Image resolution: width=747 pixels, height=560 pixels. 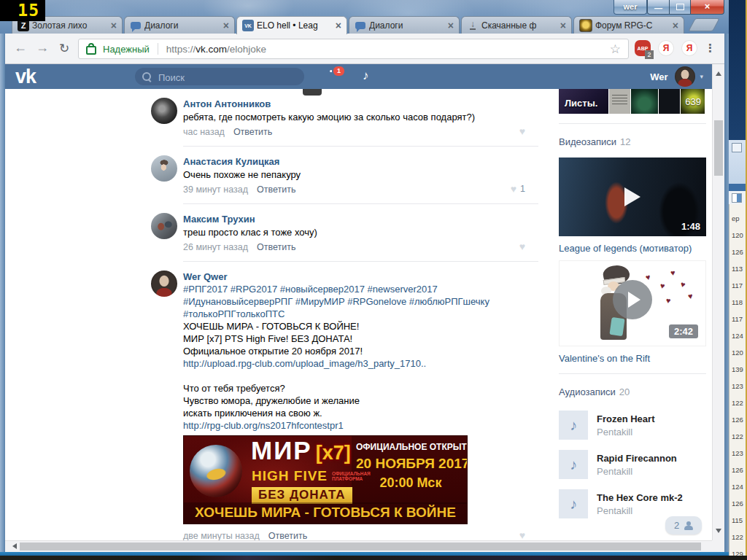 I want to click on audio-item: ♪ The Hex Core mk-2Pentakill, so click(x=632, y=504).